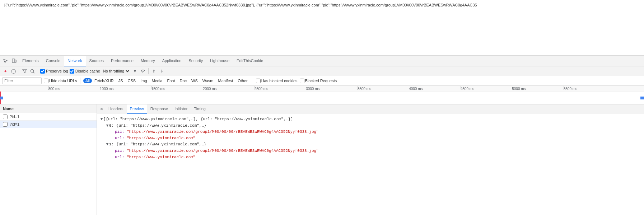 The width and height of the screenshot is (644, 215). What do you see at coordinates (322, 81) in the screenshot?
I see `filter-bar: Hide data URLs All Fetch/XHR JS CSS Img …` at bounding box center [322, 81].